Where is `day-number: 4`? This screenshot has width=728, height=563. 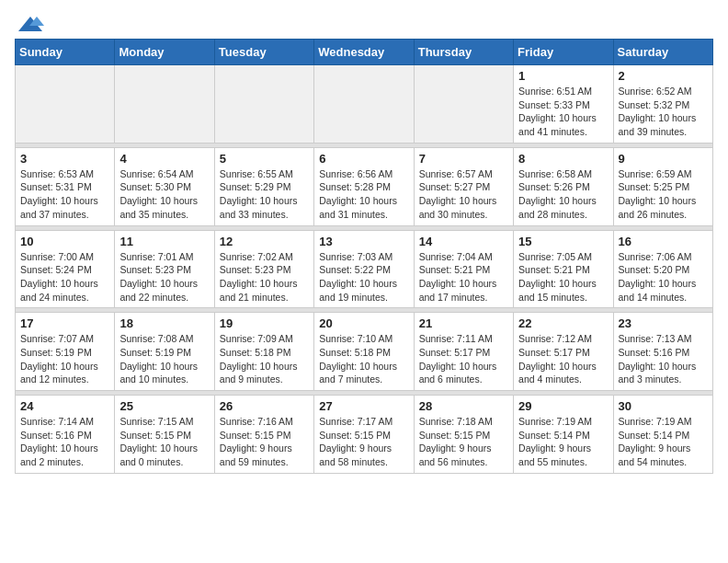 day-number: 4 is located at coordinates (164, 158).